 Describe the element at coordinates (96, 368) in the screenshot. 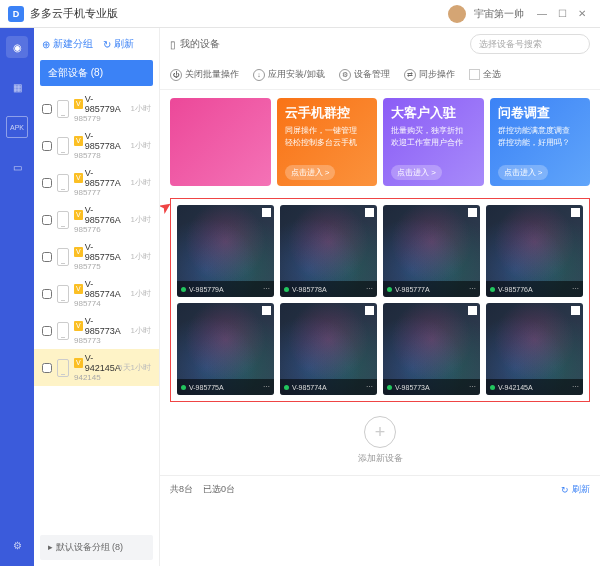

I see `device-item: VV-942145A 942145 5天1小时` at that location.